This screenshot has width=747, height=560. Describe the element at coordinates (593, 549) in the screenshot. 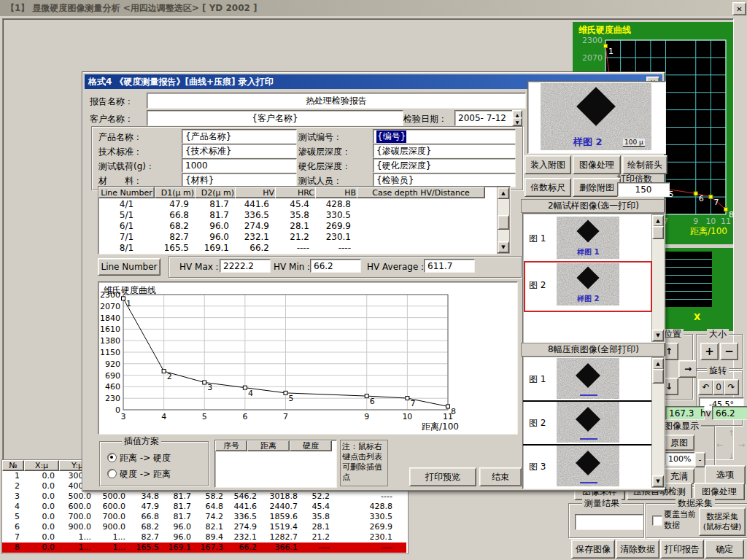

I see `save-image-button: 保存图像` at that location.